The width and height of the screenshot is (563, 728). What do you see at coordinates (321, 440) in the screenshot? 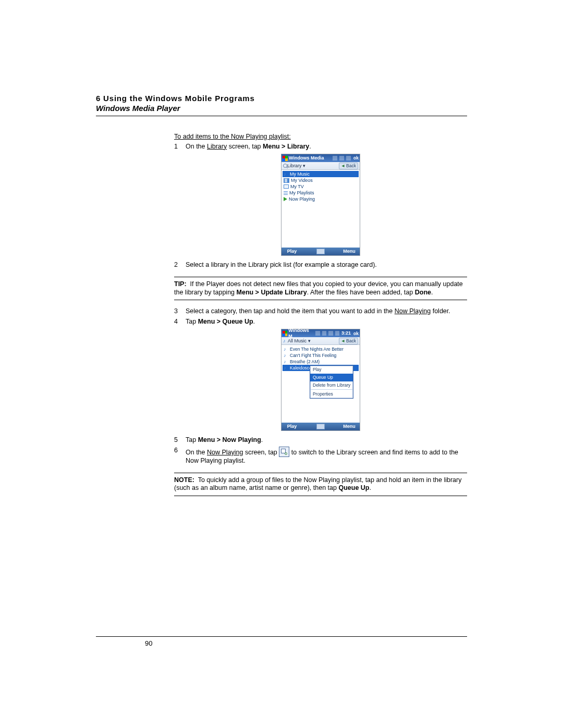
I see `step-5: 5 Tap Menu > Now Playing.` at bounding box center [321, 440].